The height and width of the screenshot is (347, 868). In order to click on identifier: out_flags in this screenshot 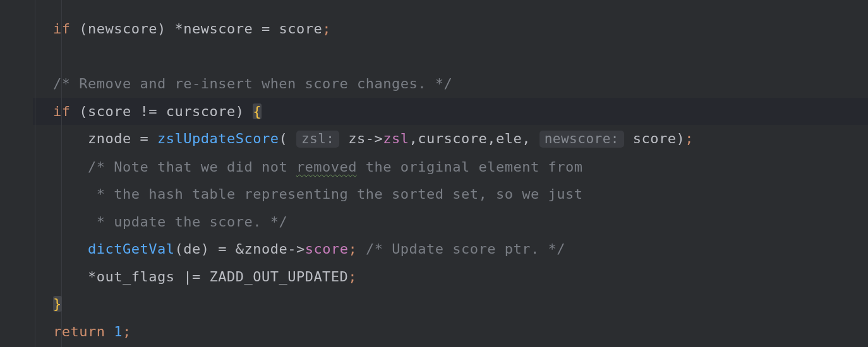, I will do `click(136, 276)`.